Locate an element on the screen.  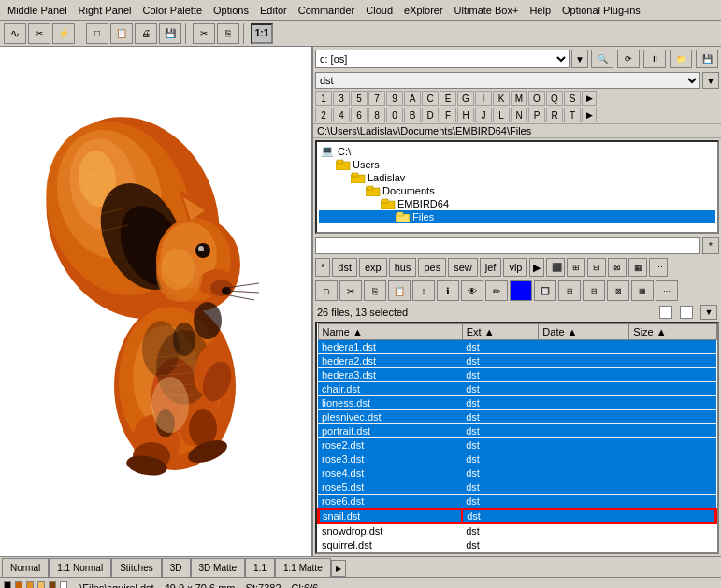
num-R: R is located at coordinates (555, 115).